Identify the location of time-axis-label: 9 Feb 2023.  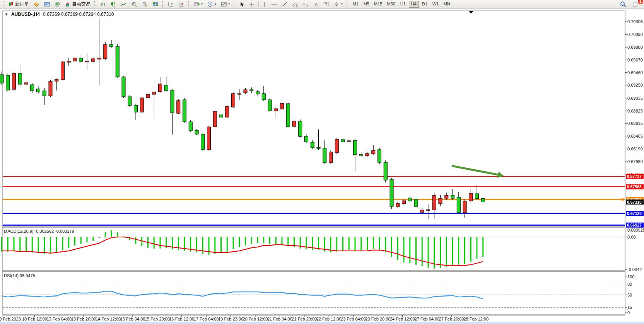
(10, 319).